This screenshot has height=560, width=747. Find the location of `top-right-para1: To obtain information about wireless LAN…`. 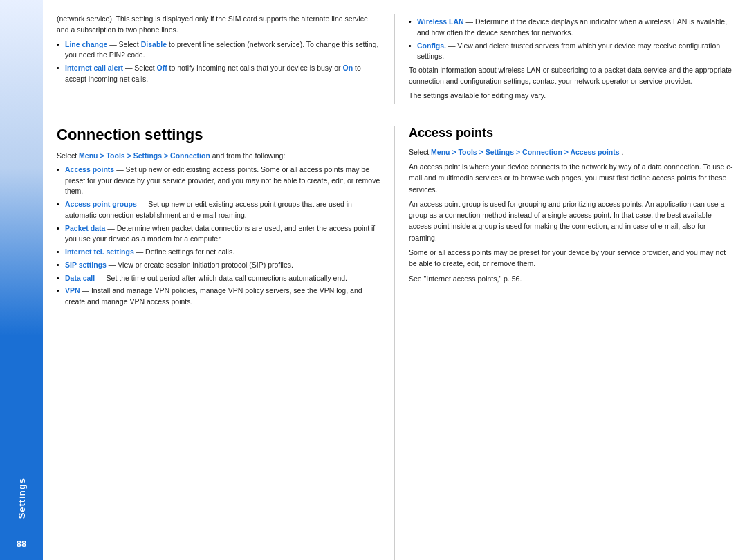

top-right-para1: To obtain information about wireless LAN… is located at coordinates (571, 76).